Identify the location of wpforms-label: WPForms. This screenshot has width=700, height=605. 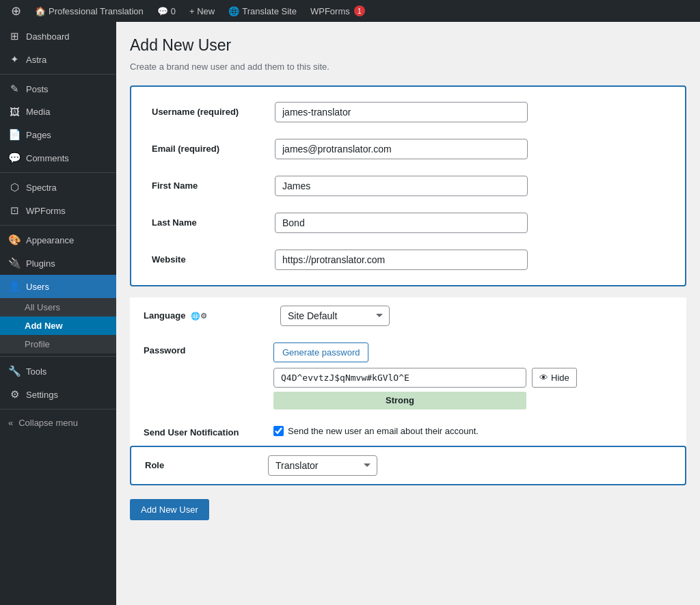
(330, 11).